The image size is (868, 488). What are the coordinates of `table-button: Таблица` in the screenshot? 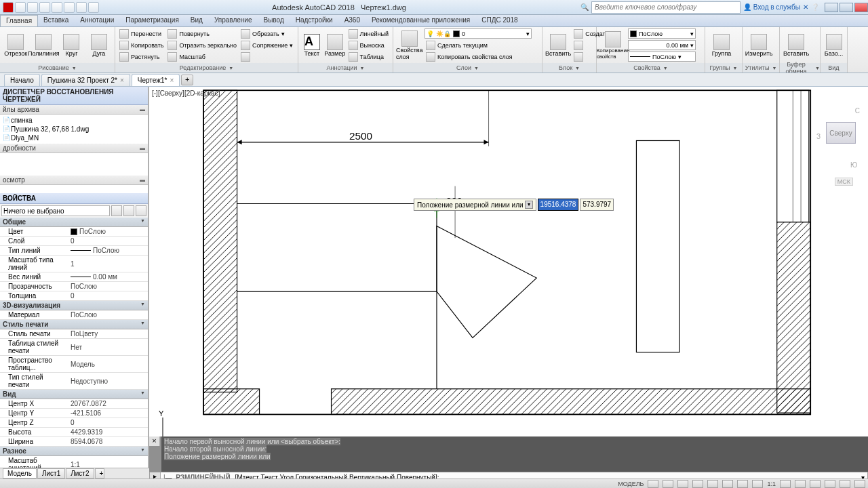 It's located at (369, 57).